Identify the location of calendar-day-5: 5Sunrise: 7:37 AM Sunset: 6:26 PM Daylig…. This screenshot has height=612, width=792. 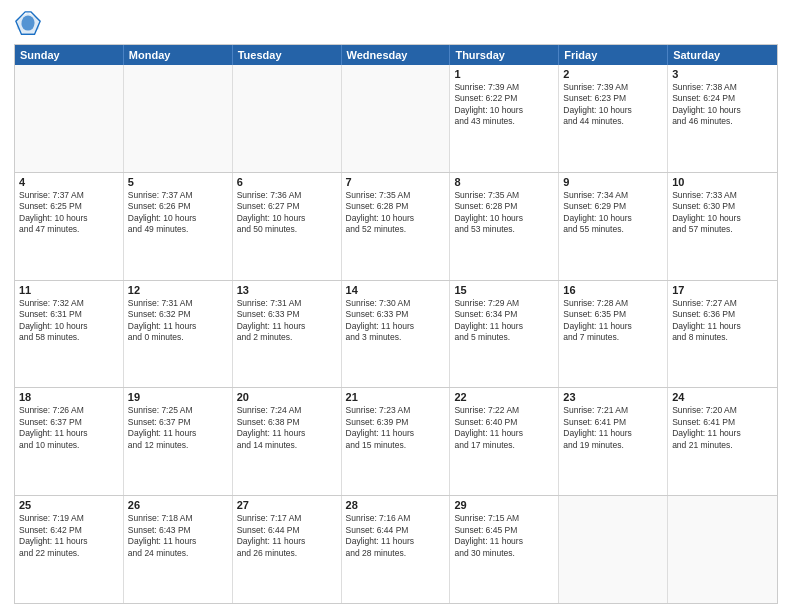
(178, 226).